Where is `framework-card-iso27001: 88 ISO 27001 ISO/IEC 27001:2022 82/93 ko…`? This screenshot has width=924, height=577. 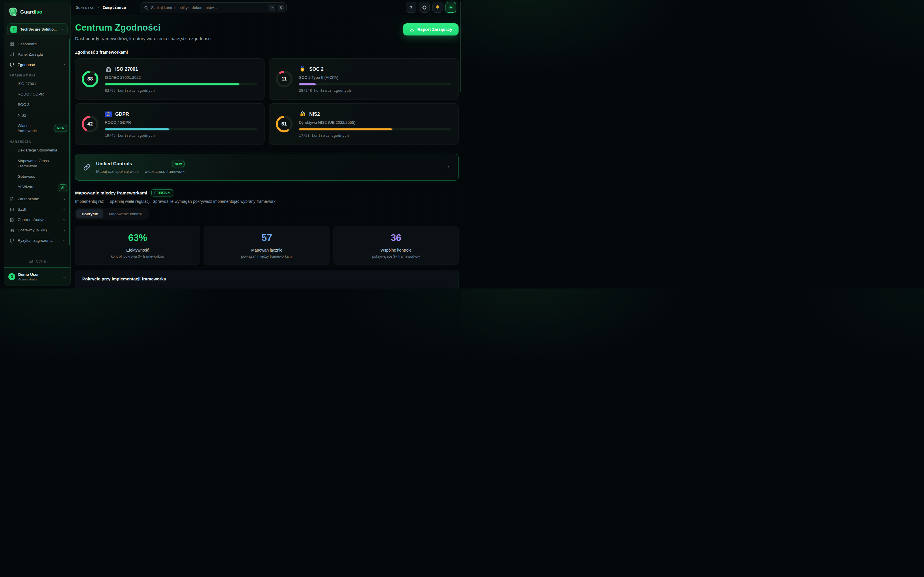 framework-card-iso27001: 88 ISO 27001 ISO/IEC 27001:2022 82/93 ko… is located at coordinates (170, 79).